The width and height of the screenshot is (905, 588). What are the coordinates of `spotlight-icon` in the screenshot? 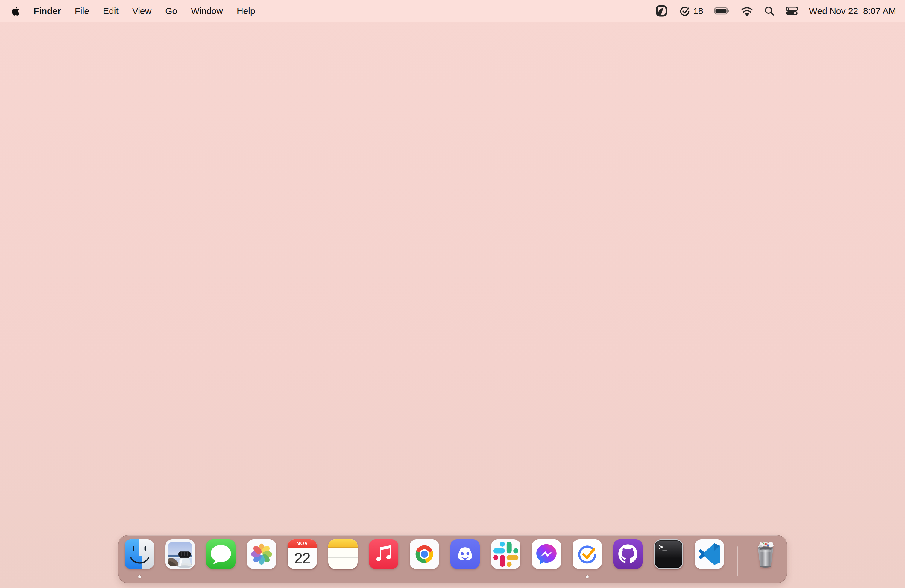 It's located at (770, 11).